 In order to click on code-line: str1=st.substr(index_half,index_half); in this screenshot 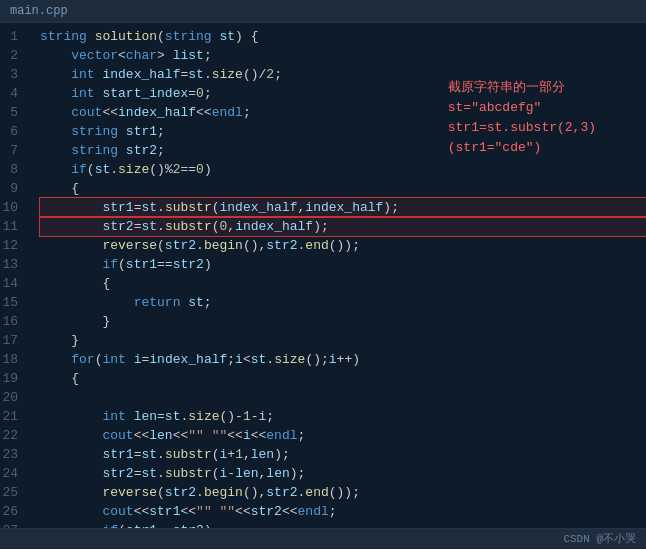, I will do `click(343, 208)`.